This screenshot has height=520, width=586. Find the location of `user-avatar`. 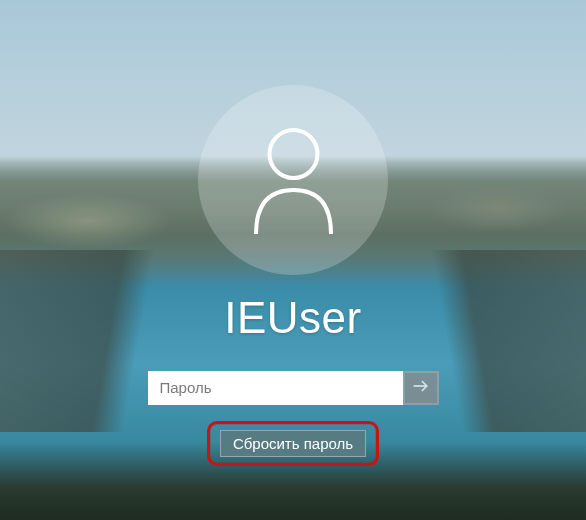

user-avatar is located at coordinates (293, 180).